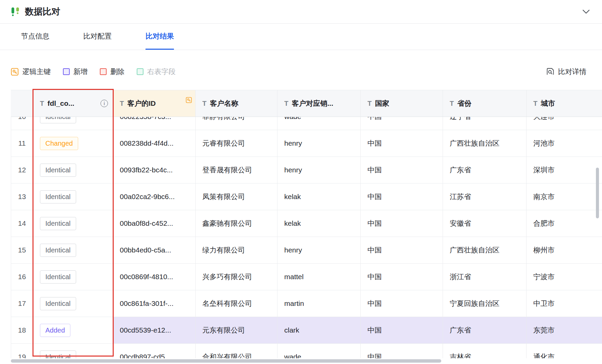 This screenshot has width=602, height=364. I want to click on table-row: 14Identical00ba0f8d-c452...鑫豪驰有限公司kelak中…, so click(307, 224).